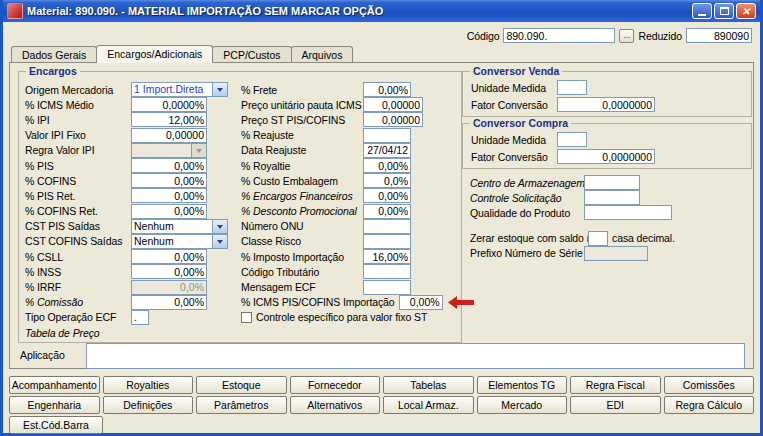 This screenshot has height=436, width=763. Describe the element at coordinates (358, 180) in the screenshot. I see `field-row: % Custo Embalagem` at that location.